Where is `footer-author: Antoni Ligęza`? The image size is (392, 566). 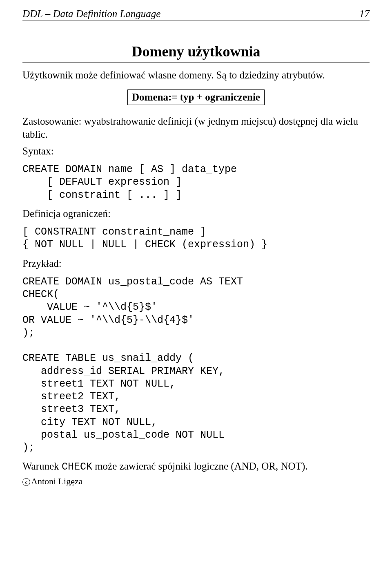
footer-author: Antoni Ligęza is located at coordinates (57, 481).